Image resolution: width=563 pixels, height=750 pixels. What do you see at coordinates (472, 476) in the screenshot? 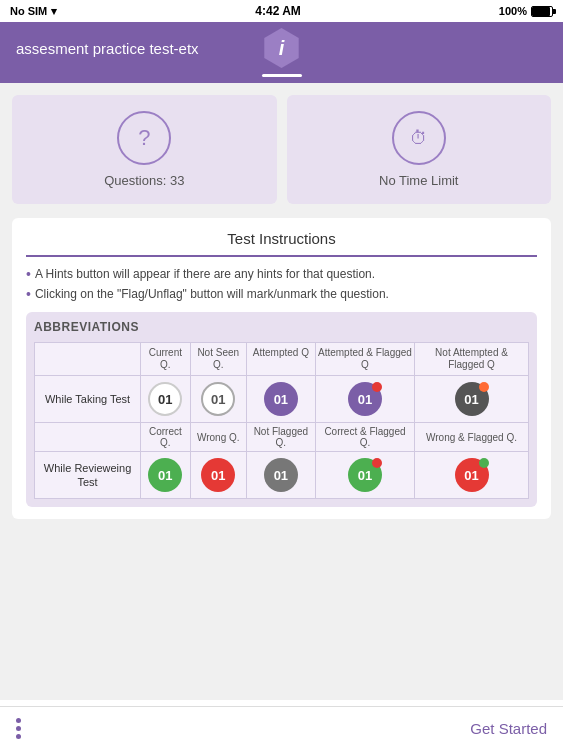
I see `reviewing-wrongflagged-cell: 01` at bounding box center [472, 476].